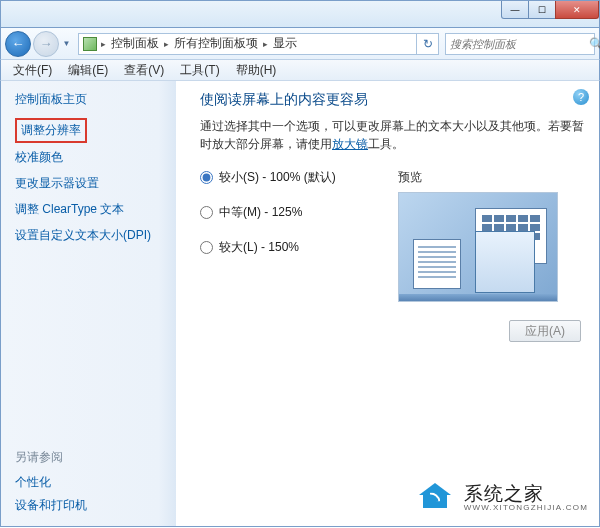 This screenshot has width=600, height=528. Describe the element at coordinates (550, 10) in the screenshot. I see `window-controls: — ☐ ✕` at that location.